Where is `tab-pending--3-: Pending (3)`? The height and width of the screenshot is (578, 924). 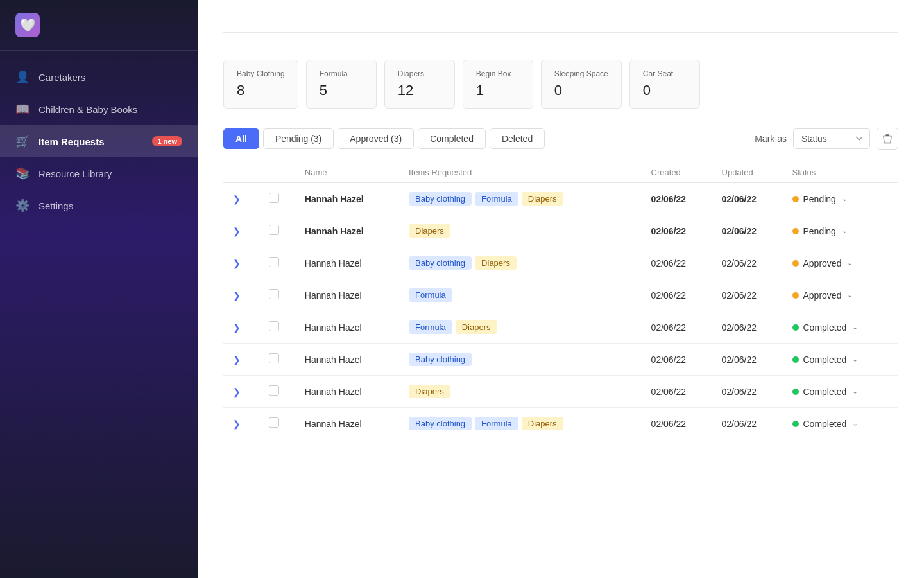
tab-pending--3-: Pending (3) is located at coordinates (298, 139).